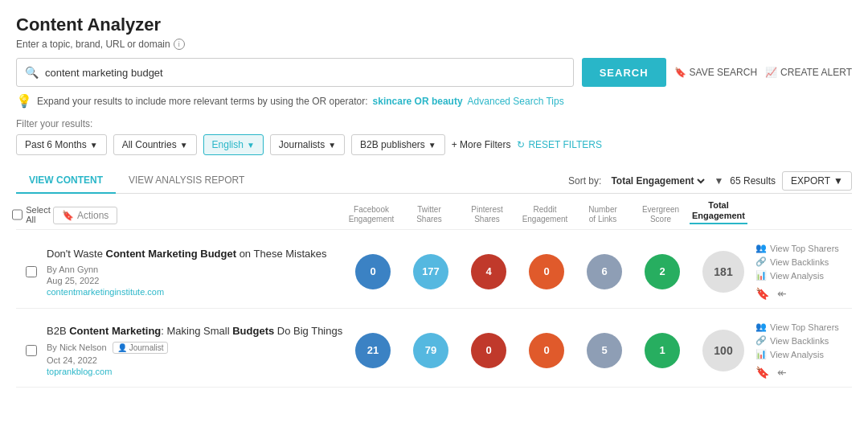 Image resolution: width=868 pixels, height=439 pixels. Describe the element at coordinates (434, 145) in the screenshot. I see `filters-row: Past 6 Months ▼ All Countries ▼ English …` at that location.